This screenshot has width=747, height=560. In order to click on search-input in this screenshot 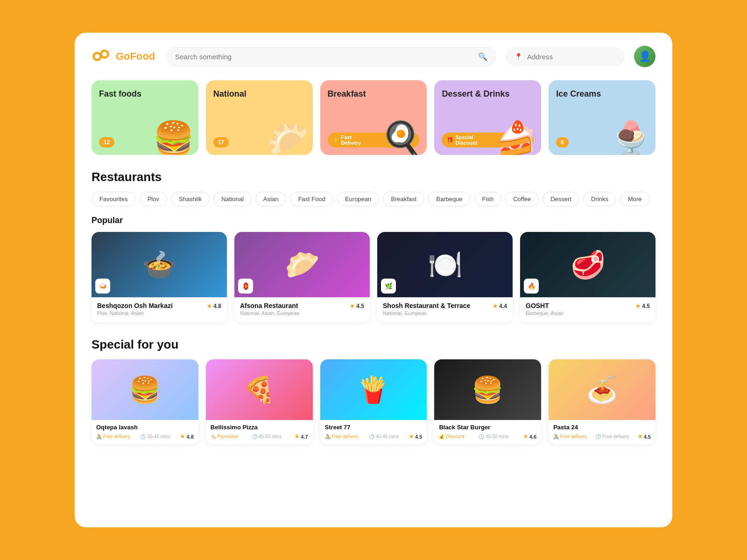, I will do `click(324, 57)`.